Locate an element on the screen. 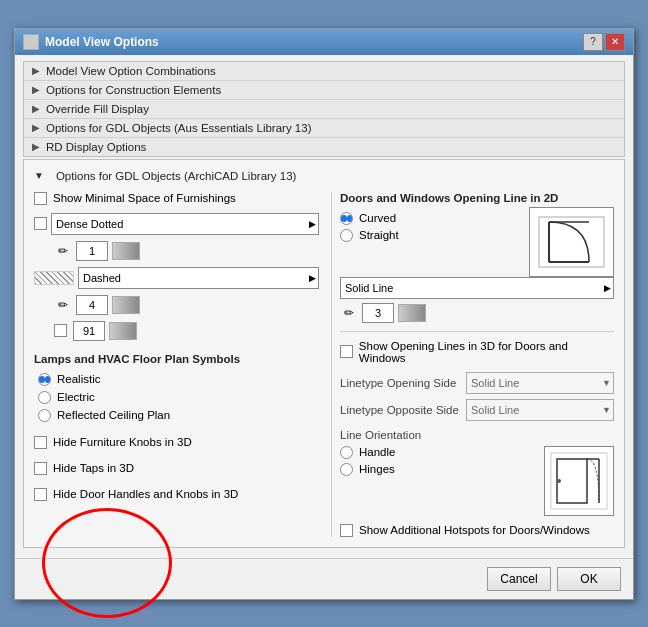  pattern-row-2: Dashed ▶ is located at coordinates (176, 278).